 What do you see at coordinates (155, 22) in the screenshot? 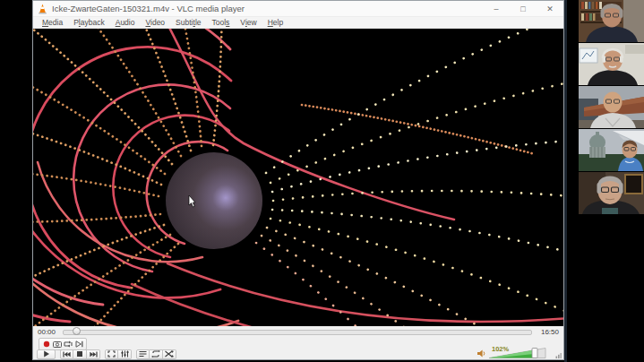
I see `menu-video: Video` at bounding box center [155, 22].